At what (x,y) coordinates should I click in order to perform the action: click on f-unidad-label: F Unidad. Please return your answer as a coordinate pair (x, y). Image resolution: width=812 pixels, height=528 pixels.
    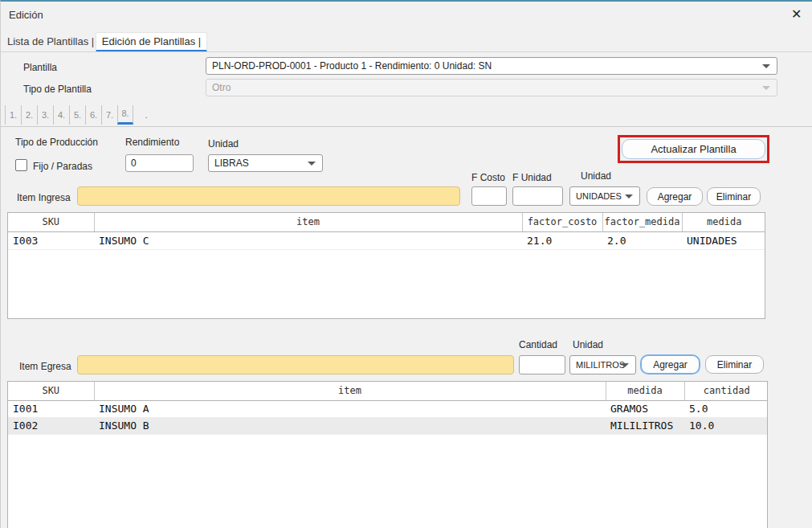
    Looking at the image, I should click on (532, 178).